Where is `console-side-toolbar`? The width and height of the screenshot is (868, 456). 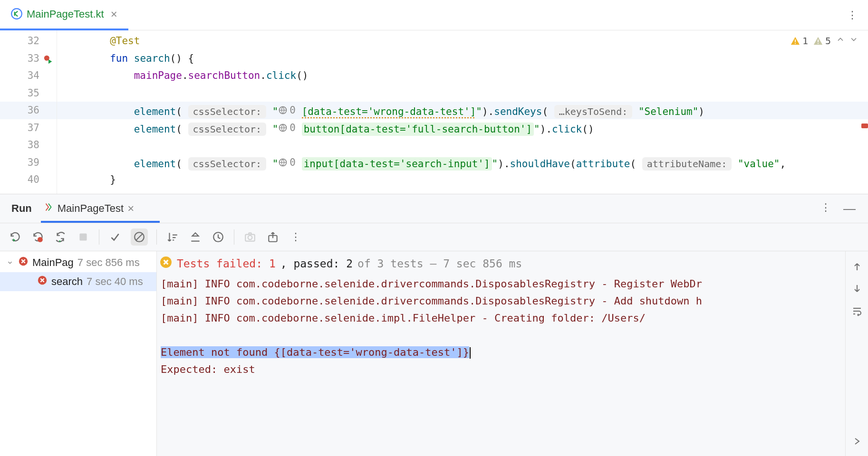
console-side-toolbar is located at coordinates (857, 353).